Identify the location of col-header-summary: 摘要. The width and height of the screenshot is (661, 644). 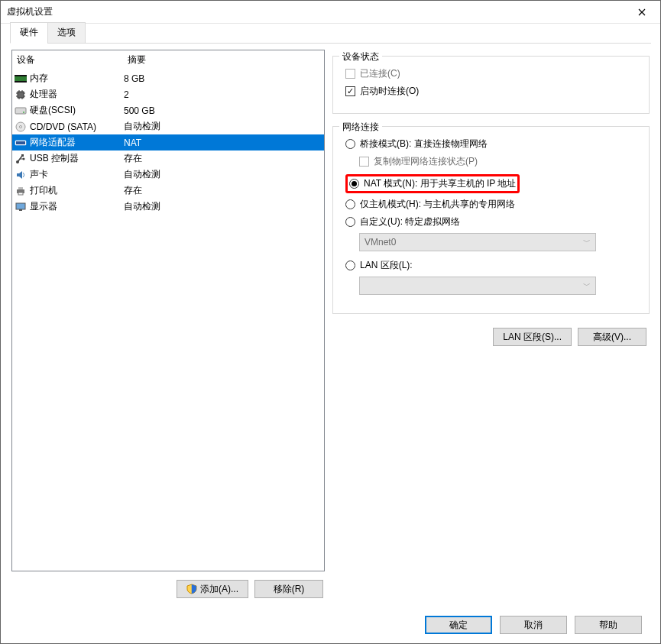
(223, 60).